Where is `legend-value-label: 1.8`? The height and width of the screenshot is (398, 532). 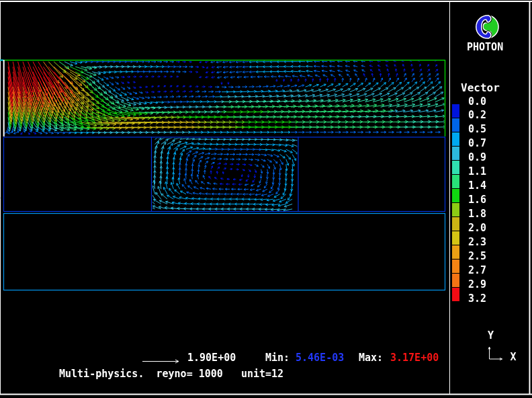
legend-value-label: 1.8 is located at coordinates (477, 214).